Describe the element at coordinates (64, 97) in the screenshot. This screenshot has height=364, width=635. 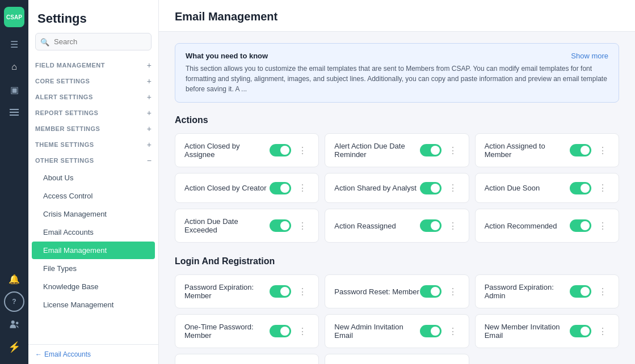
I see `alert-settings-label: ALERT SETTINGS` at that location.